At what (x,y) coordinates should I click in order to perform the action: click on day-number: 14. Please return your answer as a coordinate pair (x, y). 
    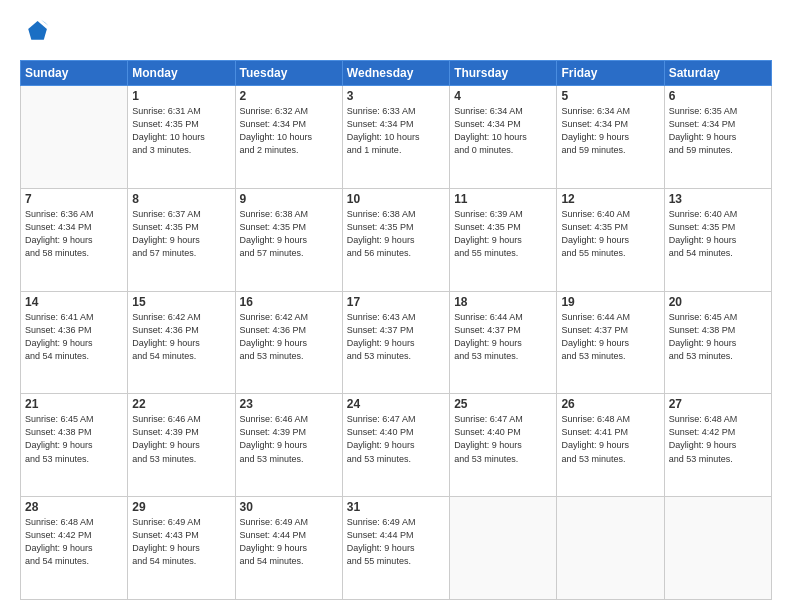
    Looking at the image, I should click on (74, 302).